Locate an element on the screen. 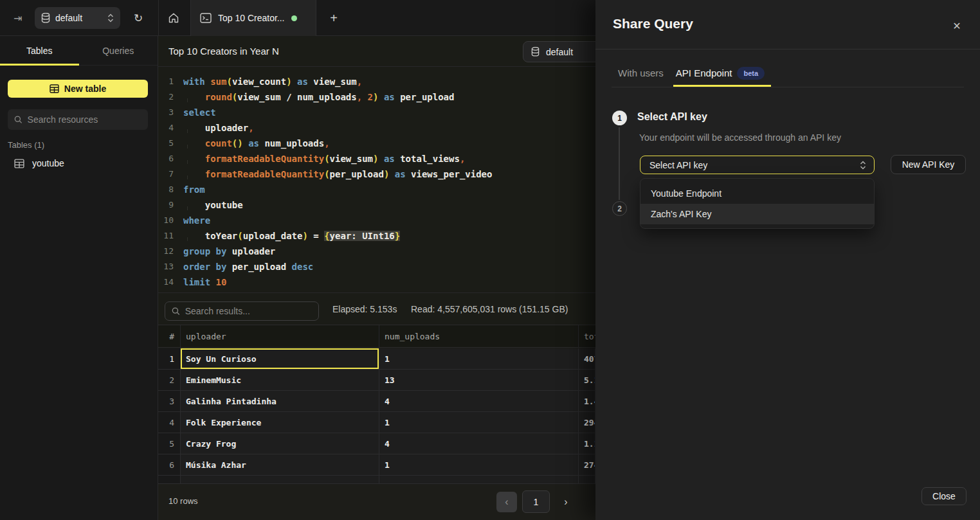 The image size is (980, 520). api-key-menu-item: Youtube Endpoint is located at coordinates (758, 193).